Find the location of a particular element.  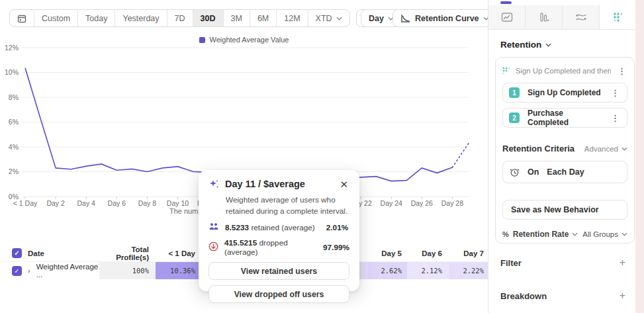

dropped-pct: 97.99% is located at coordinates (336, 247).